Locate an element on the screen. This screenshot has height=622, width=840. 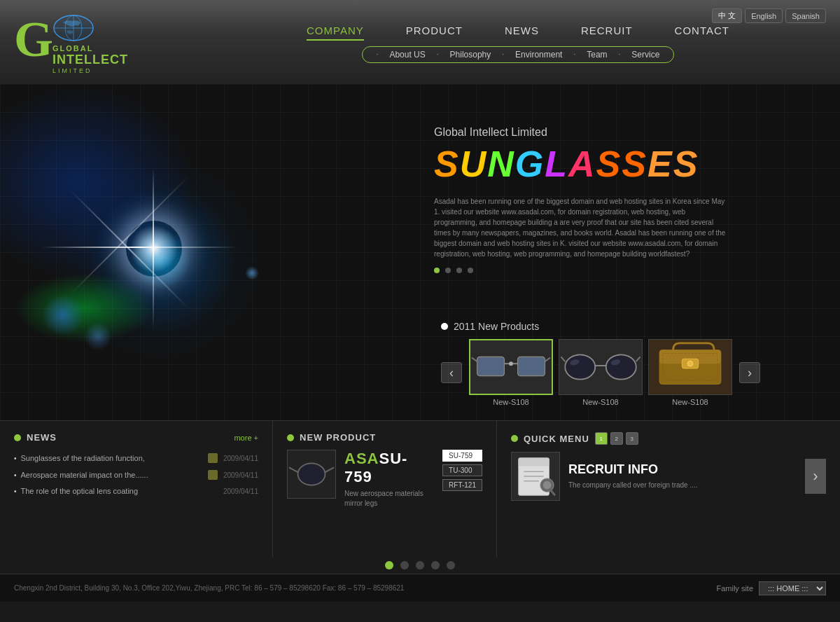
logo-limited-text: LIMITED is located at coordinates (90, 71).